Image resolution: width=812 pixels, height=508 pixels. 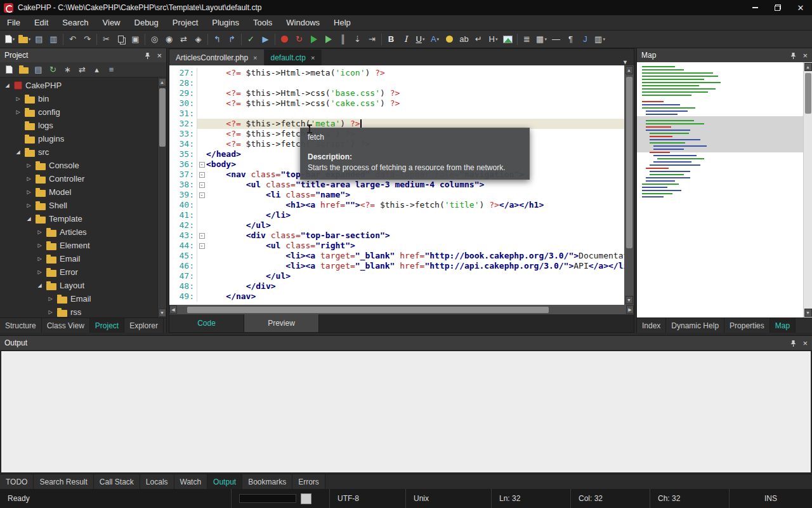 What do you see at coordinates (600, 39) in the screenshot?
I see `columns-button: ▥▾` at bounding box center [600, 39].